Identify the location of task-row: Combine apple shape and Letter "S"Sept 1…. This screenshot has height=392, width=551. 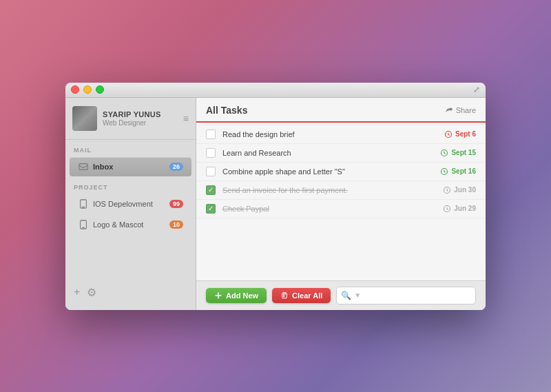
(341, 172).